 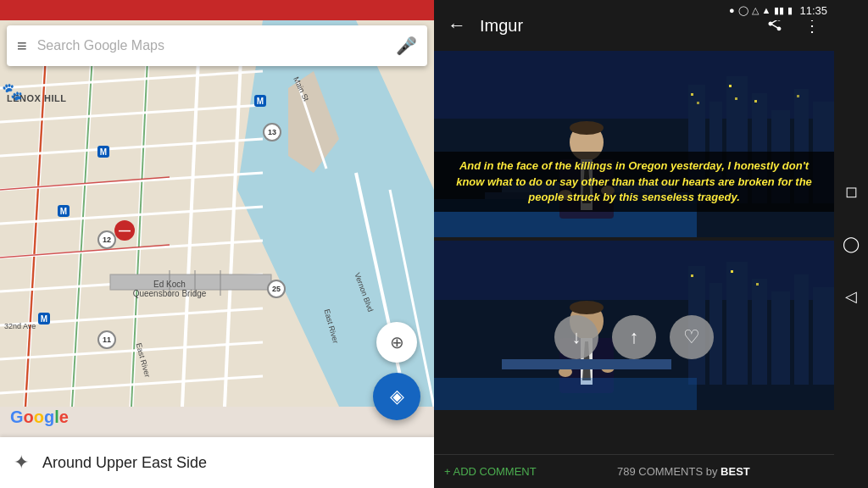 I want to click on downvote-button: ↓, so click(x=576, y=337).